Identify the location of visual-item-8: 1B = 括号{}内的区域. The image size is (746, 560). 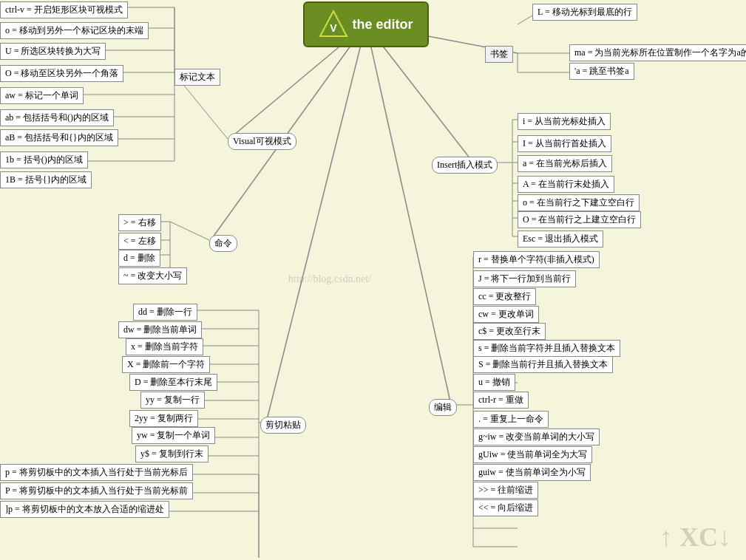
(46, 180).